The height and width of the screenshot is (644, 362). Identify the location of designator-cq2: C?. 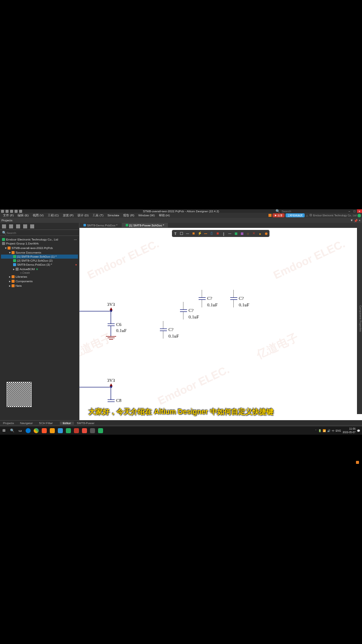
(191, 310).